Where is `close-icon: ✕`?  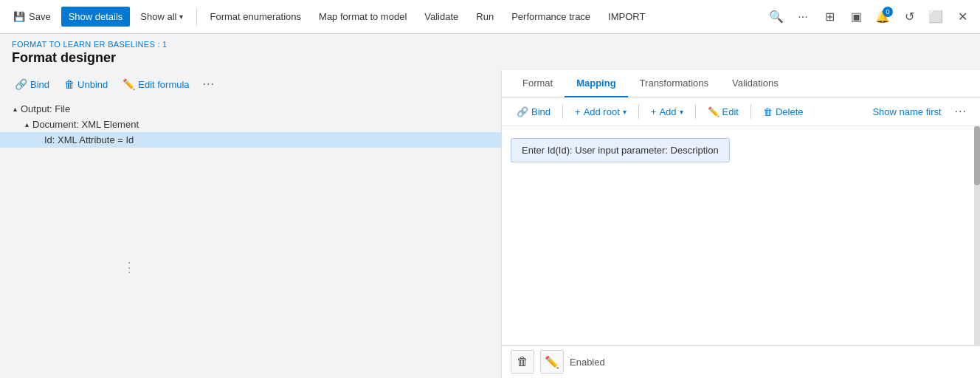 close-icon: ✕ is located at coordinates (962, 16).